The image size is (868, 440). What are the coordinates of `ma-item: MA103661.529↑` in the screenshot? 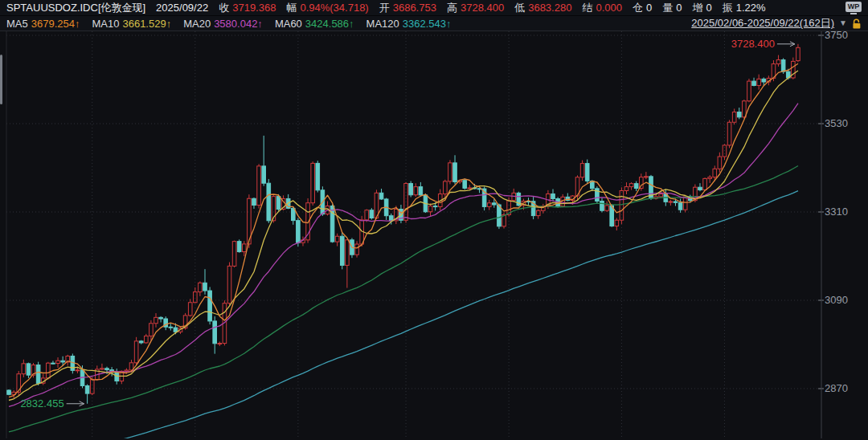 It's located at (132, 24).